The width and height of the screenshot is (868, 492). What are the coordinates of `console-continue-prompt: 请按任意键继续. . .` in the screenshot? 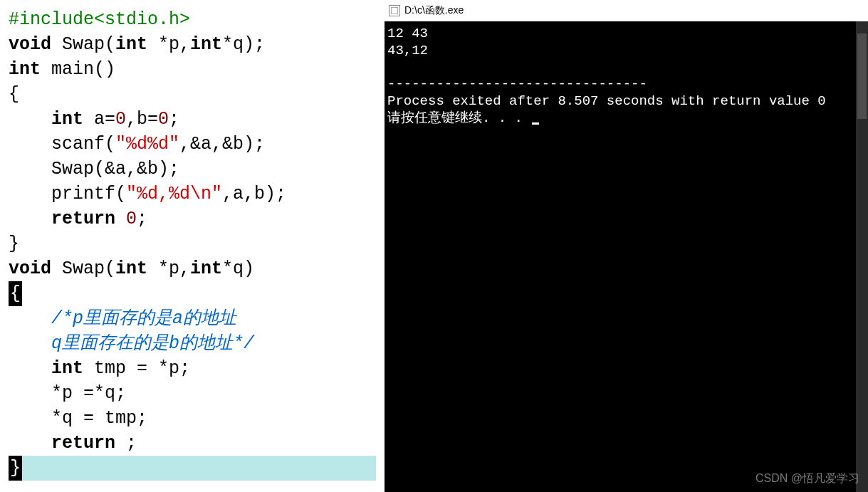 It's located at (459, 118).